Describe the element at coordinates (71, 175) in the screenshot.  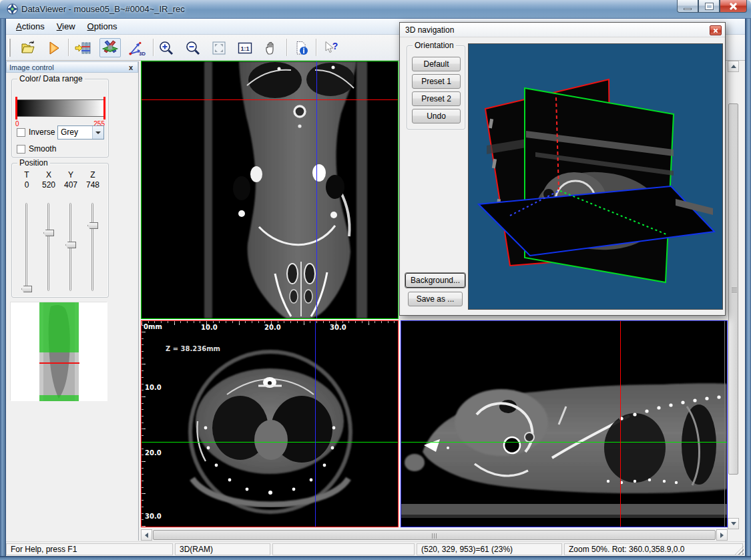
I see `axis-name-y: Y` at that location.